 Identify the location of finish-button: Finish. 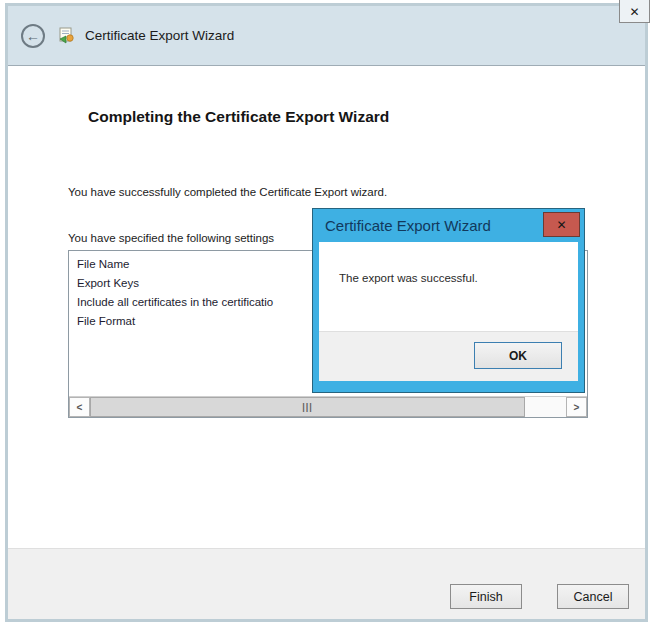
(486, 596).